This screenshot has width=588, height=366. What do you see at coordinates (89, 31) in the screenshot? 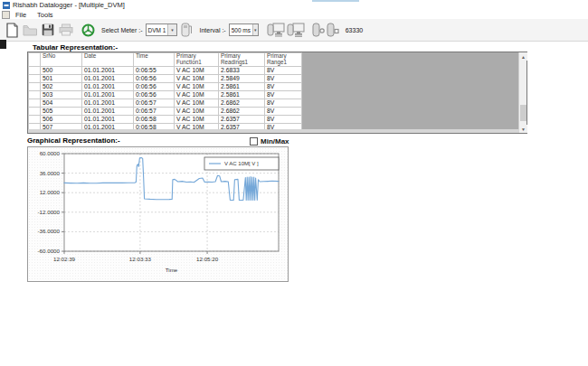
I see `configure-icon` at bounding box center [89, 31].